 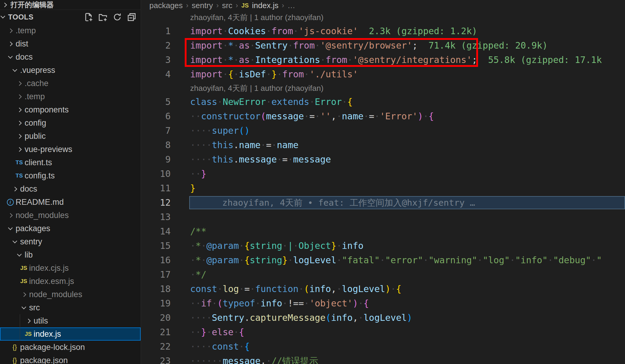 What do you see at coordinates (70, 110) in the screenshot?
I see `tree-item-components: components` at bounding box center [70, 110].